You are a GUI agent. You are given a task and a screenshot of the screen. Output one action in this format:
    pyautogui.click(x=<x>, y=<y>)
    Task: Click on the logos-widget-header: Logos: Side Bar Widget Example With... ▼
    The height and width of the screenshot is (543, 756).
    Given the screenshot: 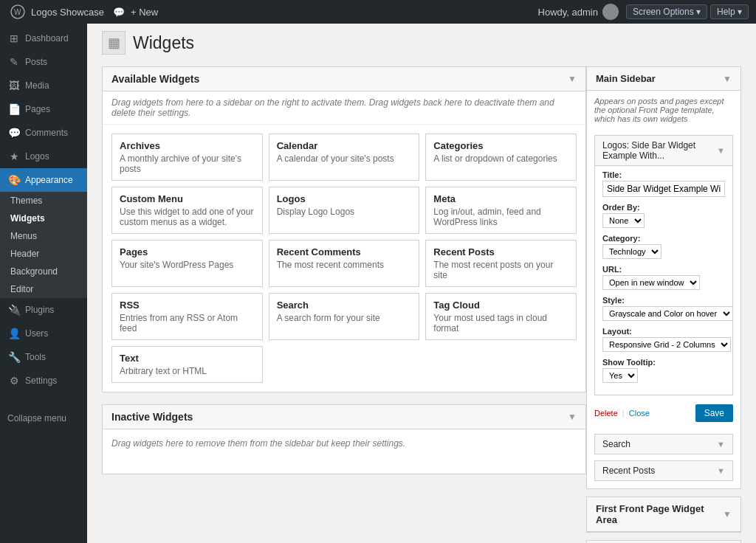 What is the action you would take?
    pyautogui.click(x=664, y=151)
    